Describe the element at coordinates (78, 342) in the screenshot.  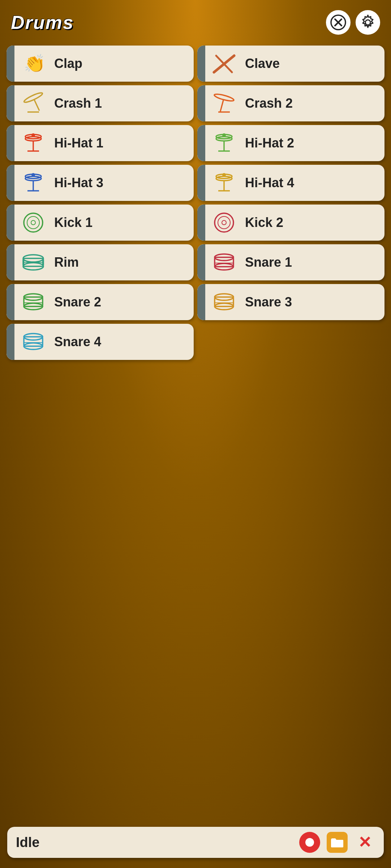
I see `drum-label-snare4: Snare 4` at that location.